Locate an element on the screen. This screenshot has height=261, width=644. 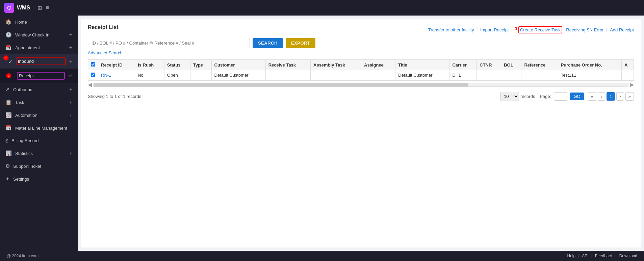
header-checkbox-cell is located at coordinates (93, 65).